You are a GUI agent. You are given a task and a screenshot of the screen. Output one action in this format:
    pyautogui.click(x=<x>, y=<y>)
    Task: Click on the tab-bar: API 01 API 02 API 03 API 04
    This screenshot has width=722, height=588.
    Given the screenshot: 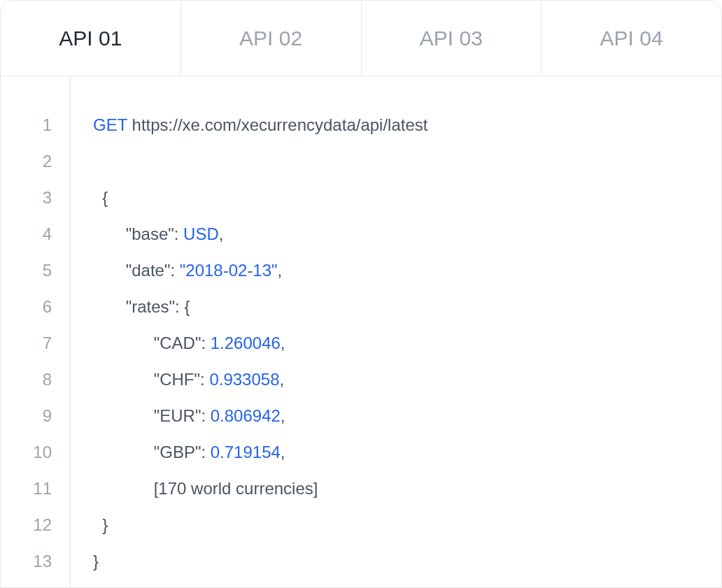 What is the action you would take?
    pyautogui.click(x=361, y=38)
    